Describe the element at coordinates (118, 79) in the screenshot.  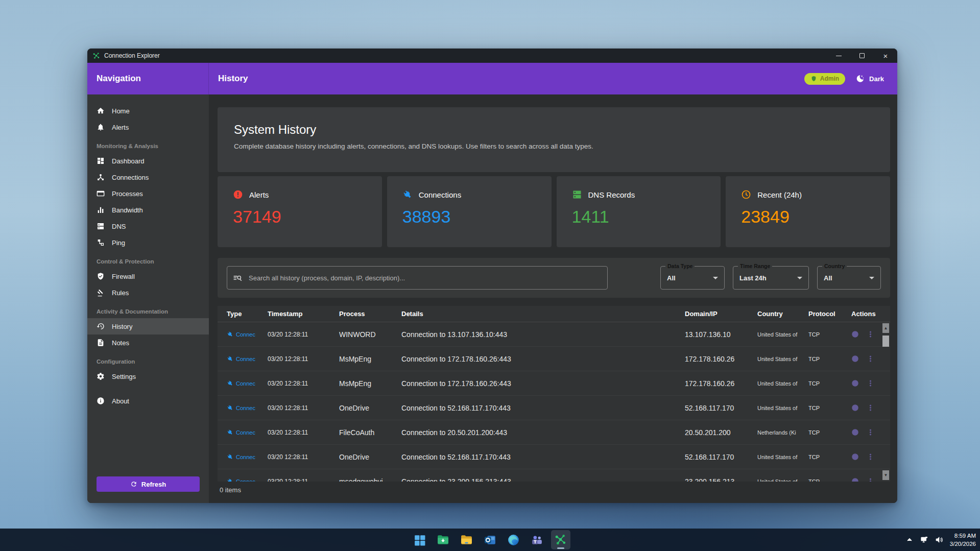
I see `nav-title: Navigation` at that location.